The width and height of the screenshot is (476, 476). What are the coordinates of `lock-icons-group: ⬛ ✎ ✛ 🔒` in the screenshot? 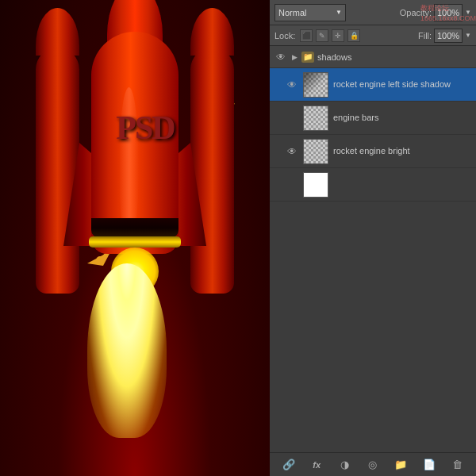 It's located at (330, 36).